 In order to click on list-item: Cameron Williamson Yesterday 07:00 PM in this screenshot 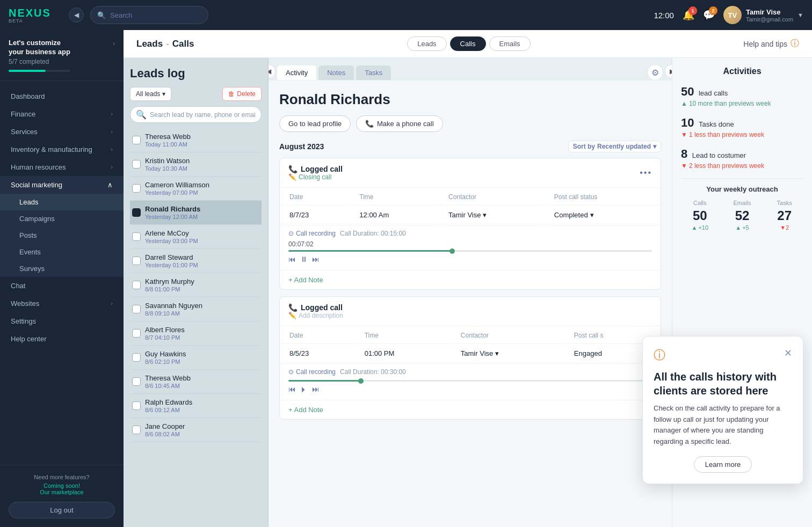, I will do `click(195, 189)`.